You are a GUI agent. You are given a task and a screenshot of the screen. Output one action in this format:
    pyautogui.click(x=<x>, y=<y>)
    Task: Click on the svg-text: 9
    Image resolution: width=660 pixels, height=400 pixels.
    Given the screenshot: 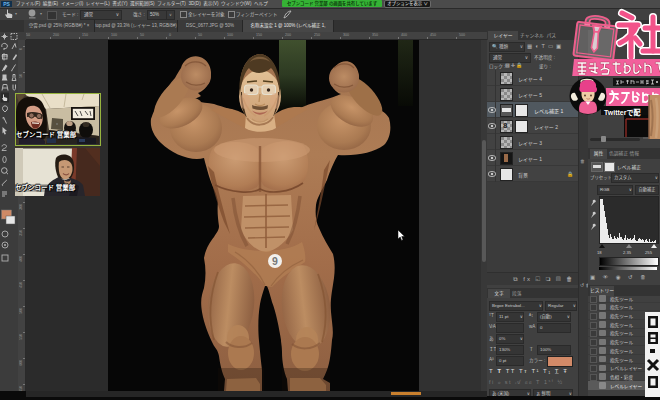 What is the action you would take?
    pyautogui.click(x=275, y=261)
    